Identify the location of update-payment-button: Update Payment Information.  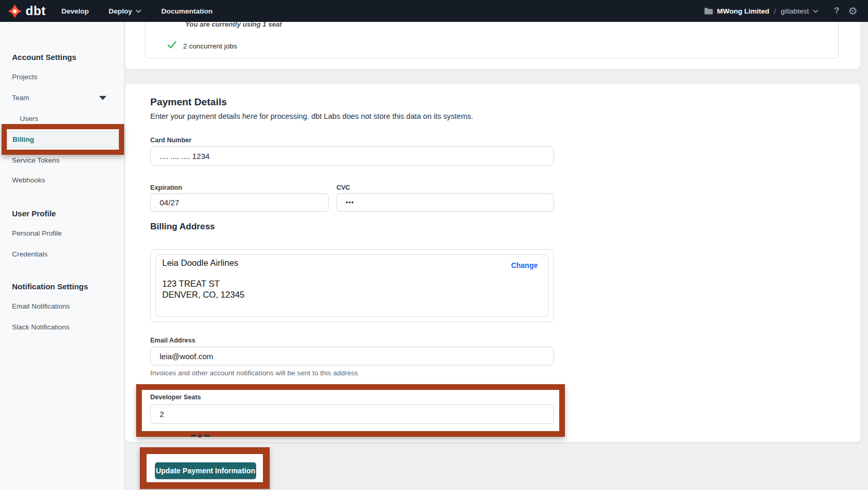
(206, 471).